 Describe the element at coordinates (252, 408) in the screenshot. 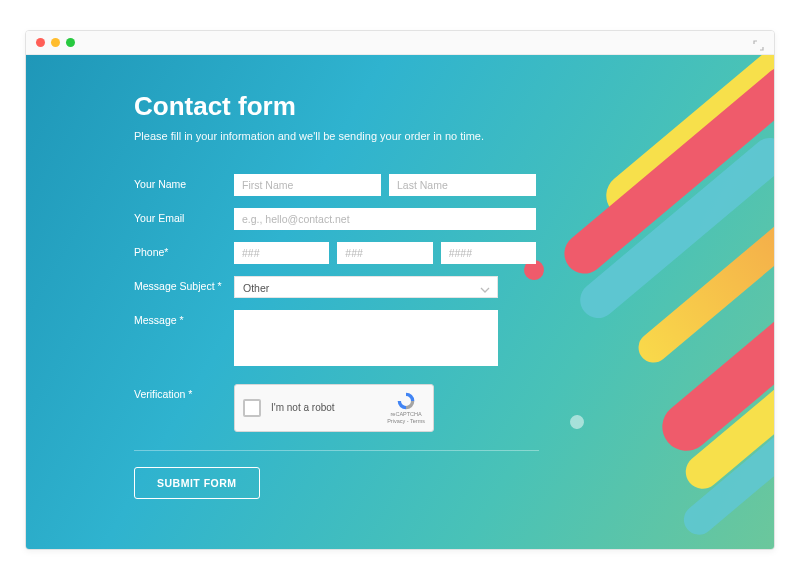

I see `recaptcha-checkbox` at that location.